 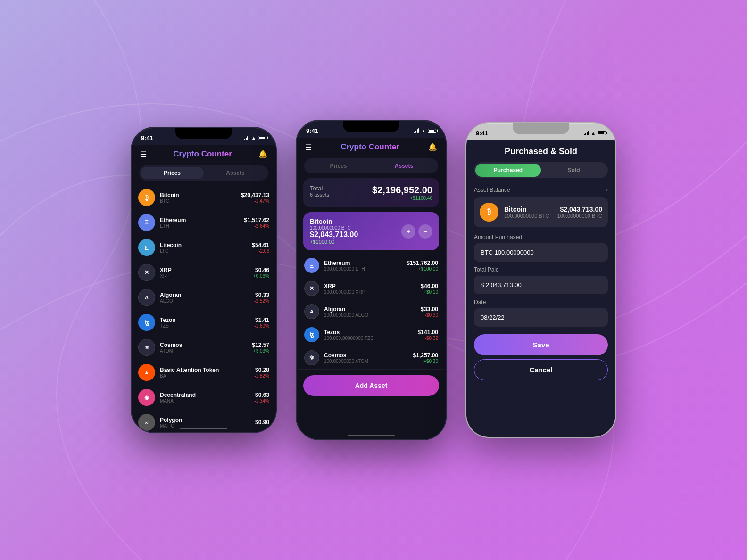 I want to click on menu-icon-1: ☰, so click(x=143, y=155).